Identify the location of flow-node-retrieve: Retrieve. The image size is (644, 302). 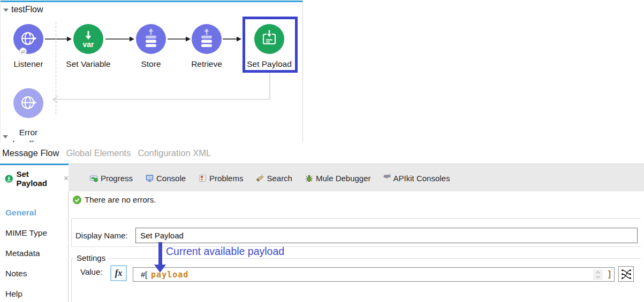
(207, 46).